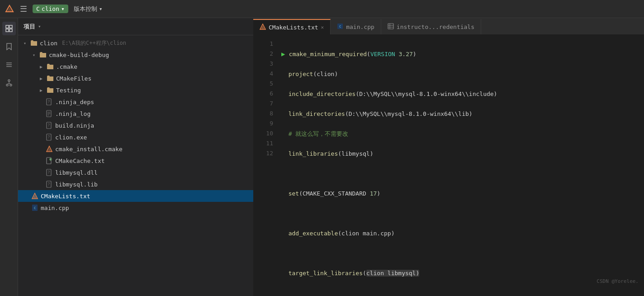  I want to click on root-folder-icon, so click(34, 43).